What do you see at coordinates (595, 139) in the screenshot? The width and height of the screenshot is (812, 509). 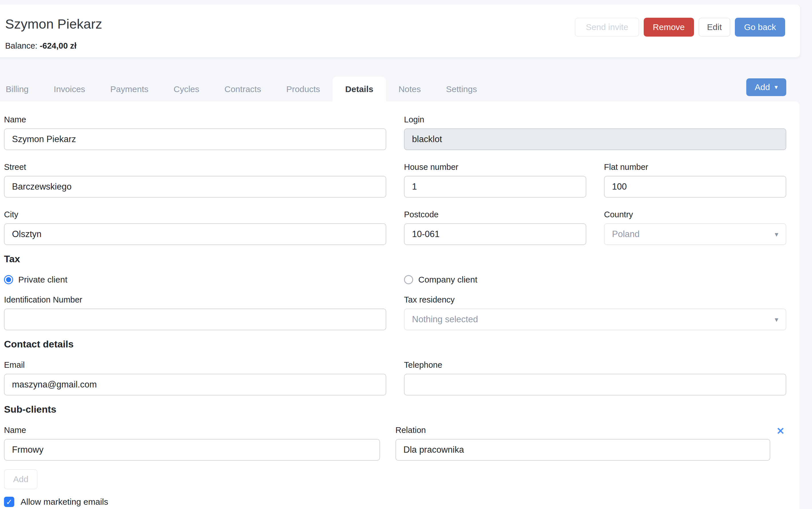 I see `login-input` at bounding box center [595, 139].